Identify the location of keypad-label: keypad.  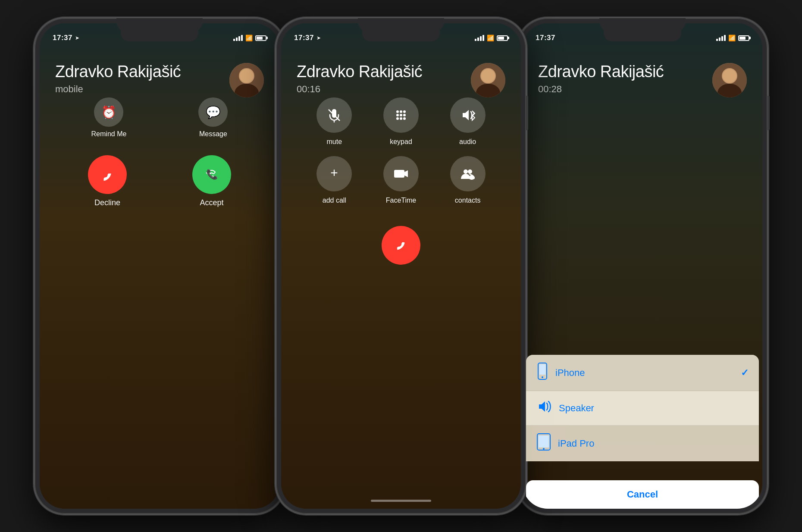
(401, 142).